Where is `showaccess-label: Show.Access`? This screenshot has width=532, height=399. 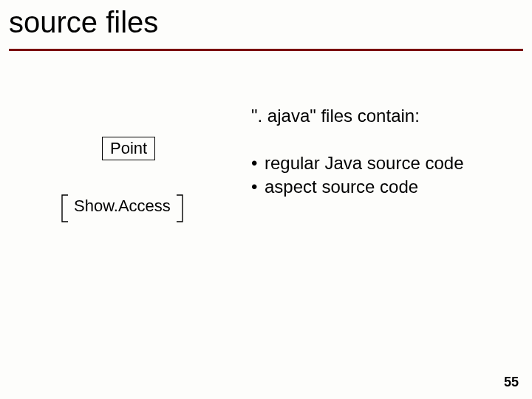 showaccess-label: Show.Access is located at coordinates (123, 208).